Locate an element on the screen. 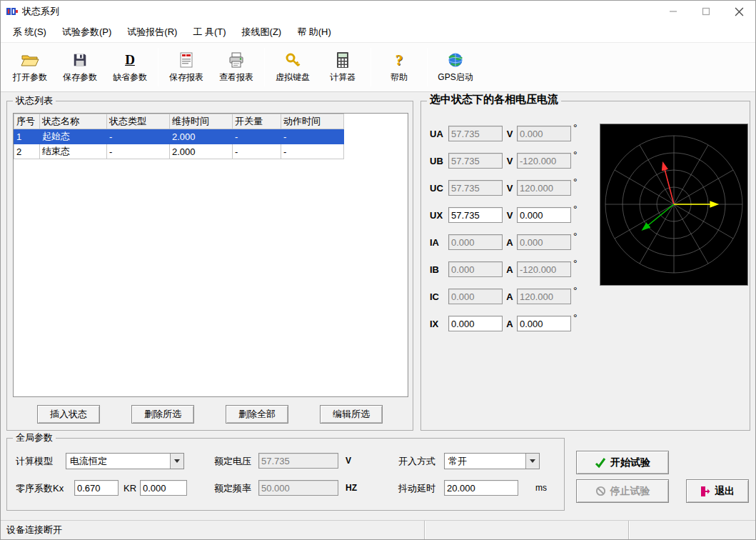 The image size is (756, 540). rated-voltage-unit: V is located at coordinates (348, 461).